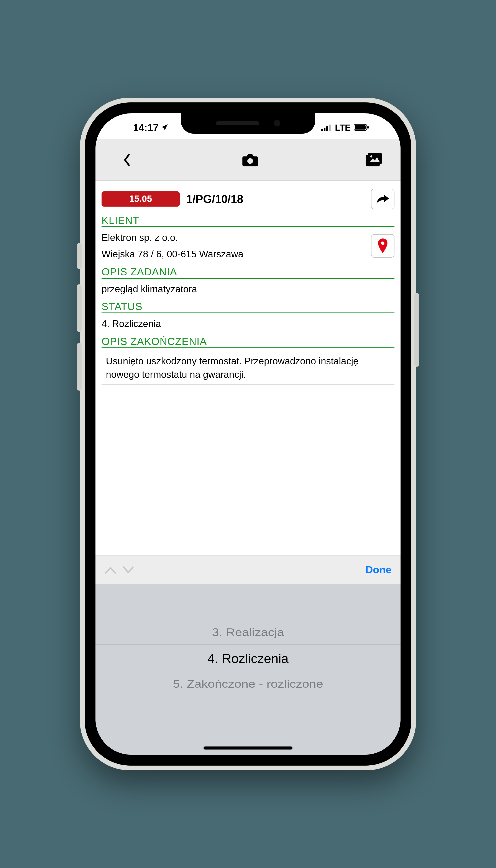 This screenshot has height=868, width=496. I want to click on phone-power-button, so click(417, 330).